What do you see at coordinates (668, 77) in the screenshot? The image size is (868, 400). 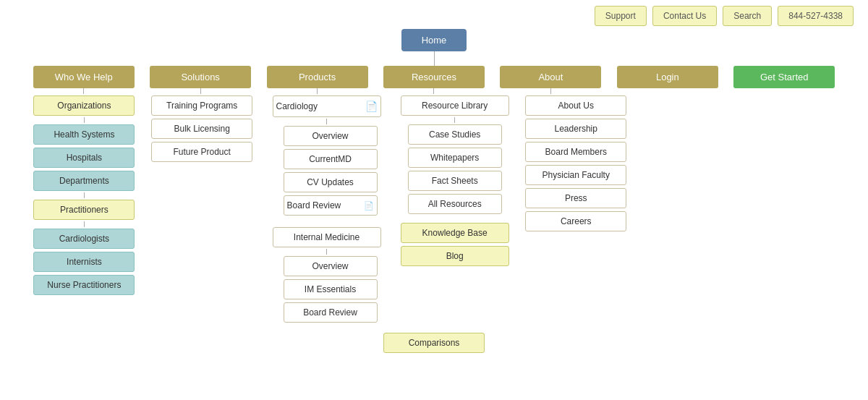 I see `nav-header-login: Login` at bounding box center [668, 77].